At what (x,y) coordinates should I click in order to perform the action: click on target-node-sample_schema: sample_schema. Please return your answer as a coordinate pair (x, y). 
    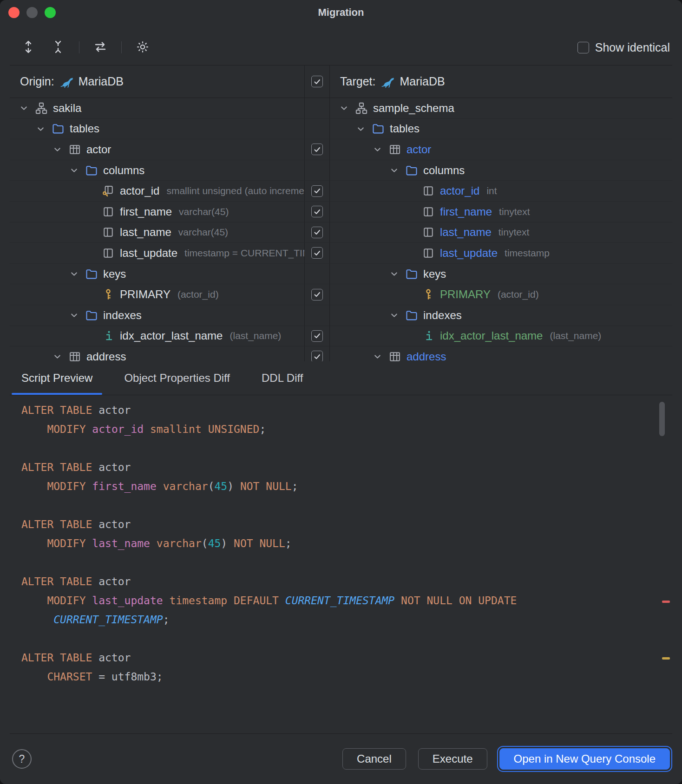
    Looking at the image, I should click on (501, 109).